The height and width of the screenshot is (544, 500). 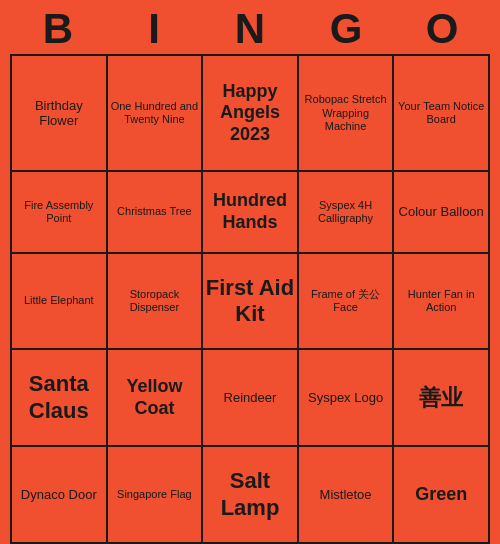 What do you see at coordinates (155, 302) in the screenshot?
I see `bingo-cell-r2-c1: Storopack Dispenser` at bounding box center [155, 302].